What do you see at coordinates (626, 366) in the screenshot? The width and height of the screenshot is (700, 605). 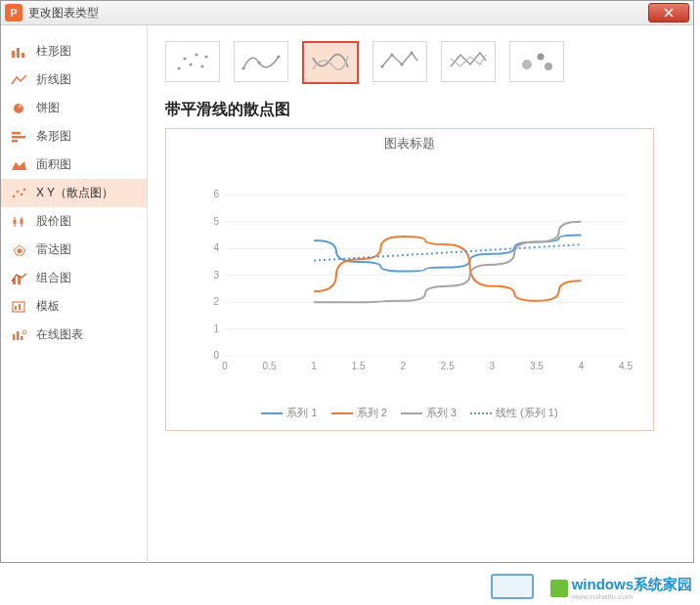 I see `svg-text: 4.5` at bounding box center [626, 366].